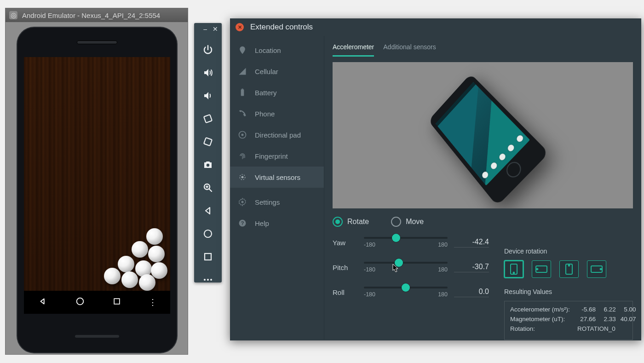  I want to click on rotation-portrait-button, so click(514, 269).